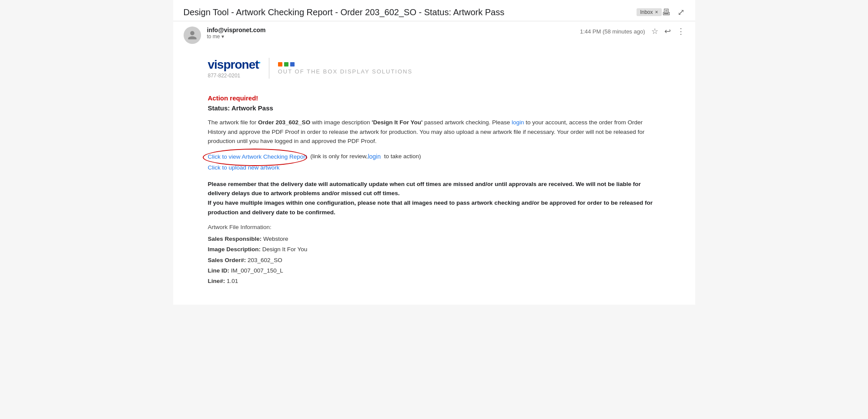 Image resolution: width=868 pixels, height=419 pixels. Describe the element at coordinates (192, 35) in the screenshot. I see `avatar-icon` at that location.